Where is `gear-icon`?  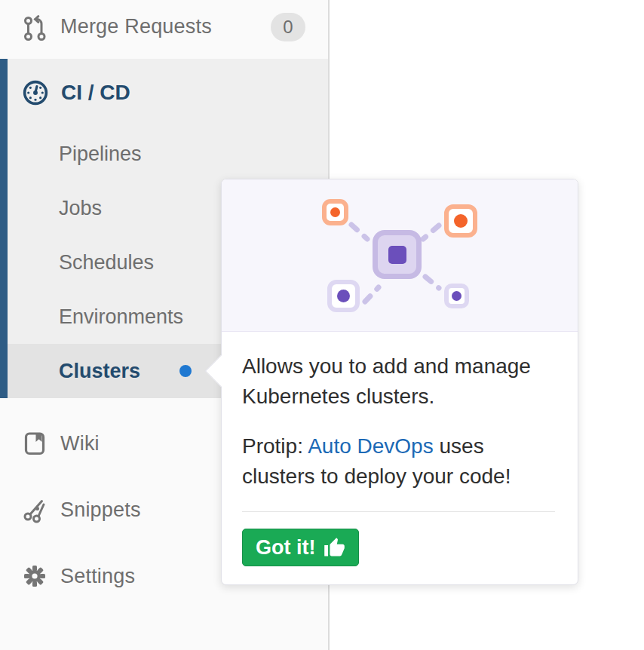 gear-icon is located at coordinates (35, 576).